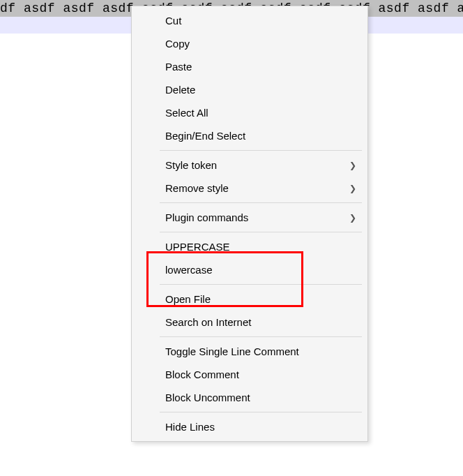 This screenshot has height=476, width=463. Describe the element at coordinates (173, 21) in the screenshot. I see `menu-item-label: Cut` at that location.